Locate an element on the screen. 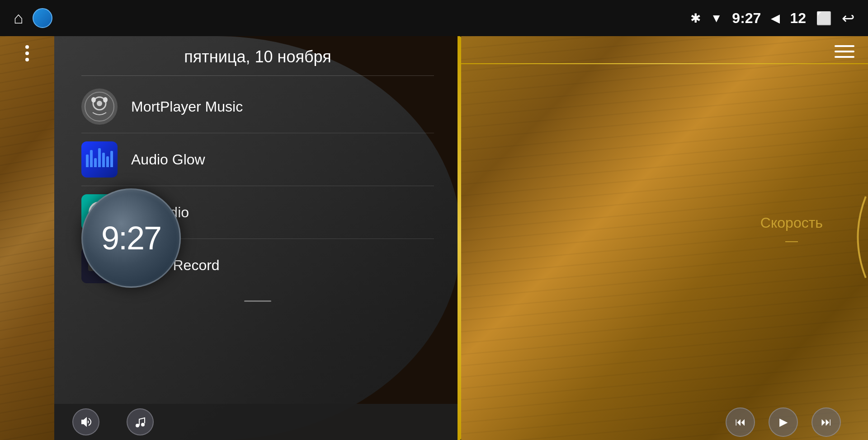  menu-dots is located at coordinates (27, 53).